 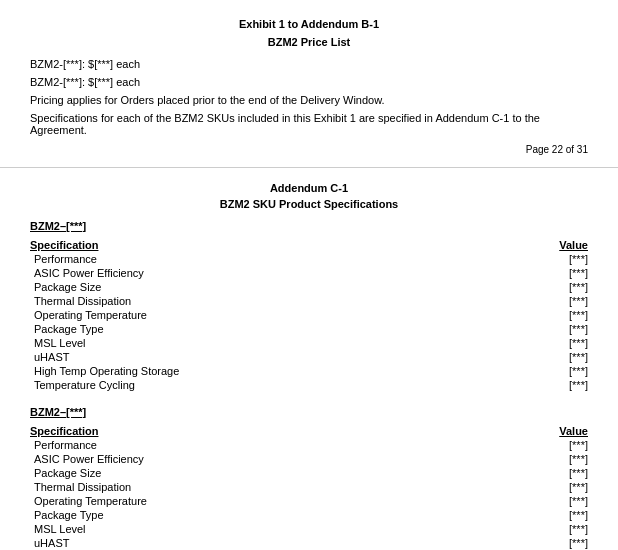 I want to click on price-line2: BZM2-[***]: $[***] each, so click(x=309, y=82).